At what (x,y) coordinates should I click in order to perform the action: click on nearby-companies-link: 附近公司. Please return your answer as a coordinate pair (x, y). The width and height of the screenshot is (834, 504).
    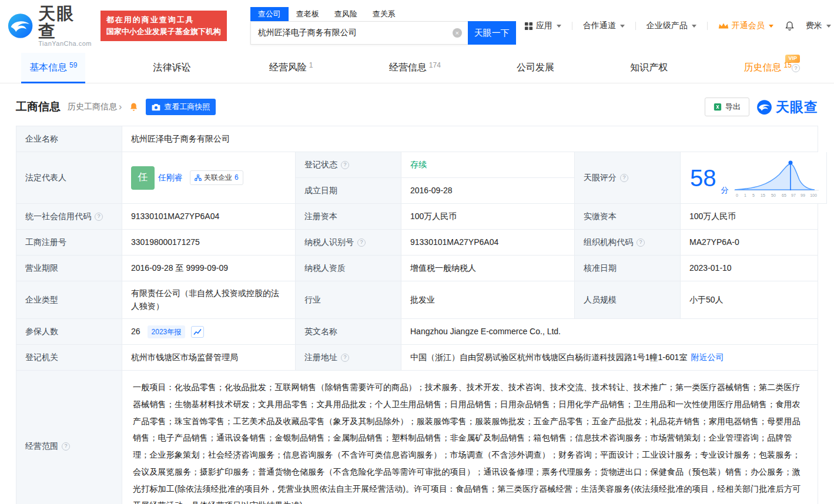
    Looking at the image, I should click on (707, 358).